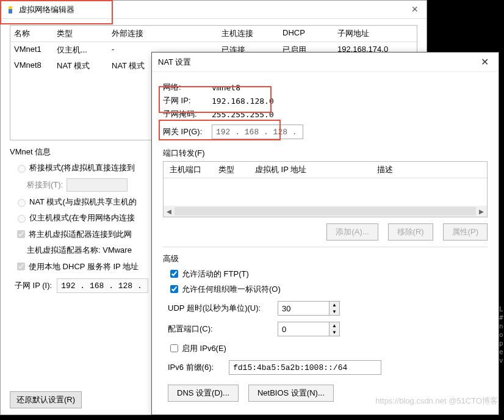 The height and width of the screenshot is (420, 504). Describe the element at coordinates (325, 211) in the screenshot. I see `scroll-track` at that location.